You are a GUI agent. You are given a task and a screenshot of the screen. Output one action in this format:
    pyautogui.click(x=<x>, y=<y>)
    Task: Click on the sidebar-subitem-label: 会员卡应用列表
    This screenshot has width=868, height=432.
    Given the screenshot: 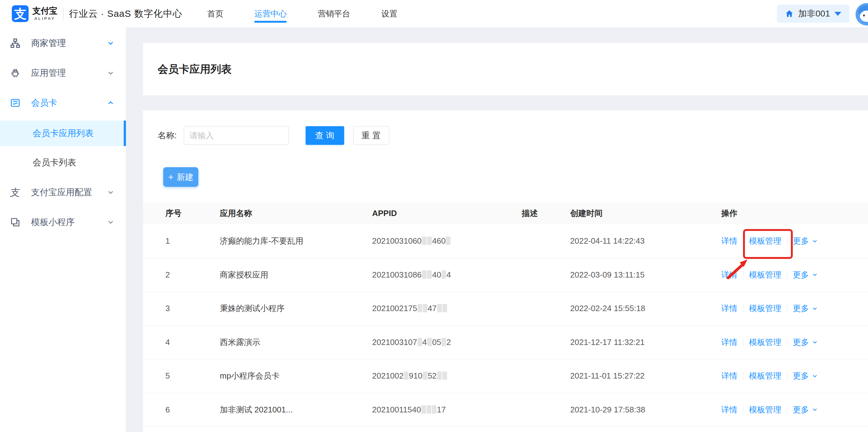 What is the action you would take?
    pyautogui.click(x=63, y=133)
    